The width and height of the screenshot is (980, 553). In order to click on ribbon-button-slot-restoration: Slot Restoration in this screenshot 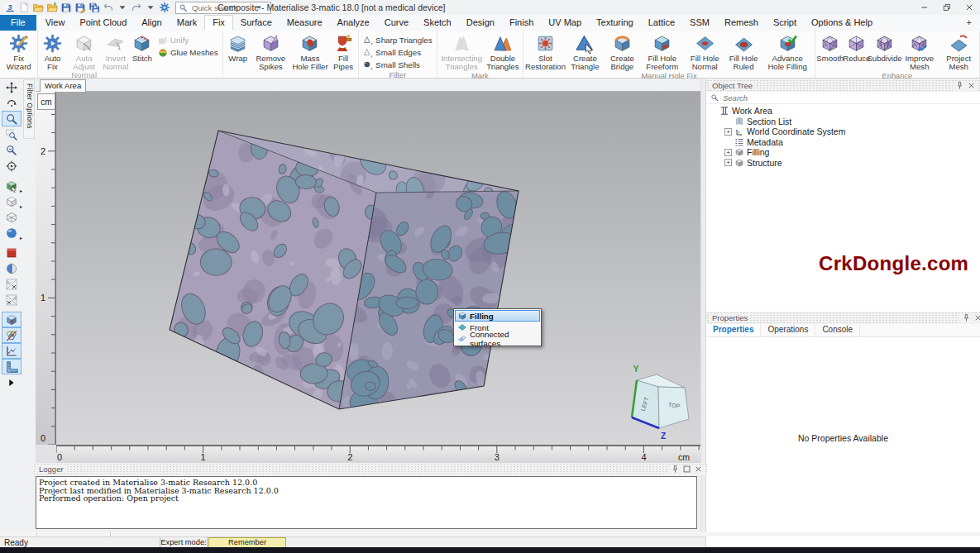, I will do `click(546, 51)`.